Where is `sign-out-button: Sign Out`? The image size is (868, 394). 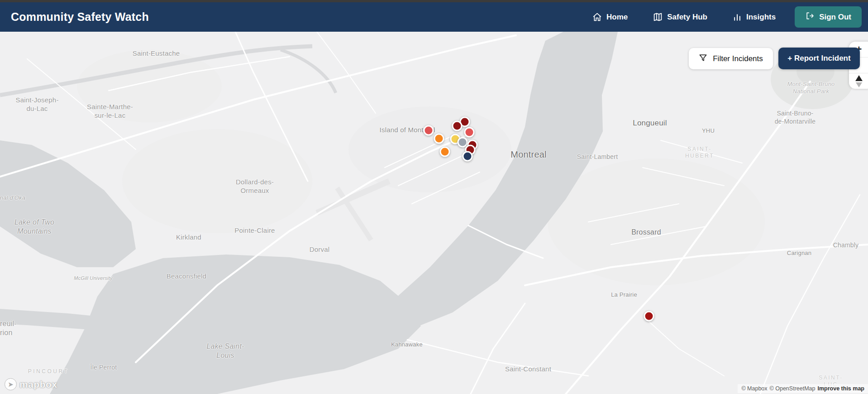
sign-out-button: Sign Out is located at coordinates (828, 17).